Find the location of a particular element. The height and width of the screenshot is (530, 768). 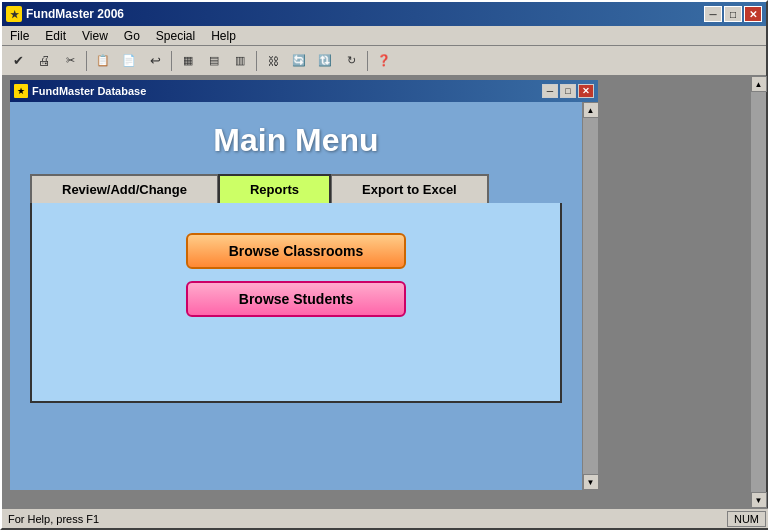

toolbar-cut: ✂ is located at coordinates (70, 61).